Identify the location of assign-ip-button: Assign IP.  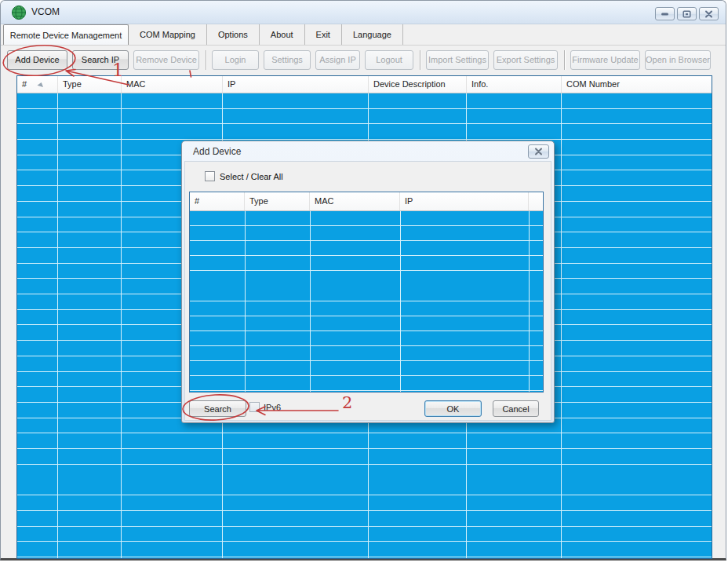
(337, 60).